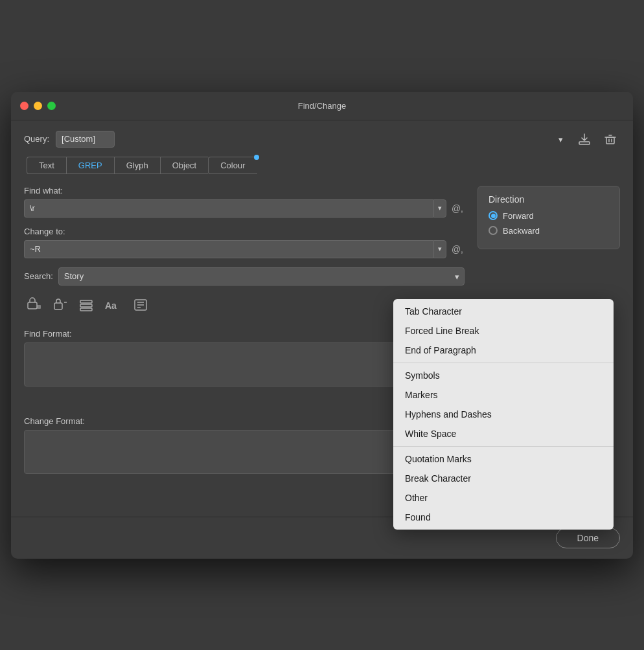 This screenshot has width=644, height=650. Describe the element at coordinates (235, 208) in the screenshot. I see `find-what-input-wrap: ▾` at that location.